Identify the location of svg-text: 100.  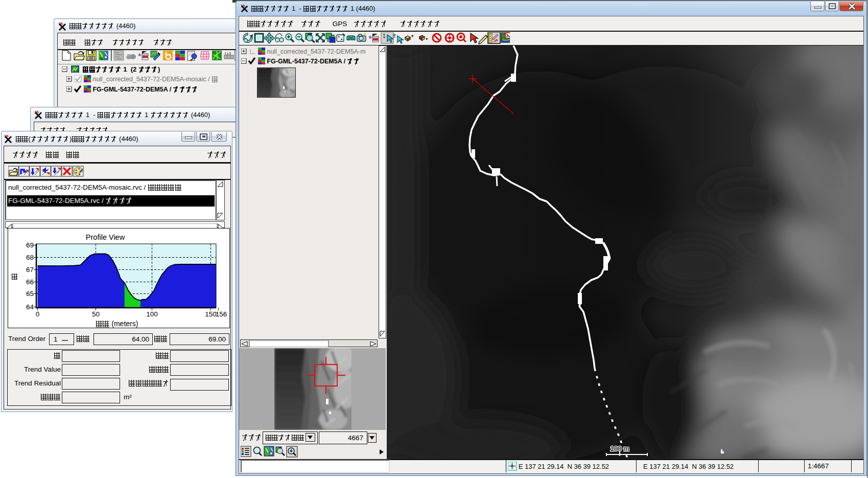
(152, 314).